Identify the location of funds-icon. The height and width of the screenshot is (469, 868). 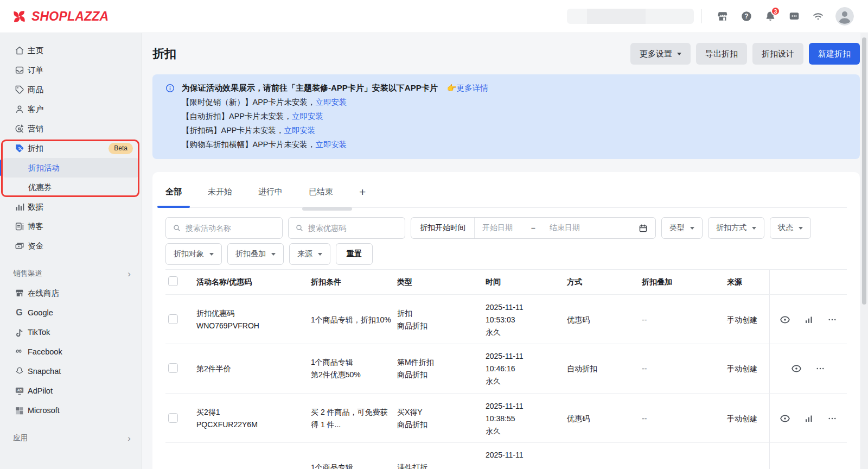
(20, 246).